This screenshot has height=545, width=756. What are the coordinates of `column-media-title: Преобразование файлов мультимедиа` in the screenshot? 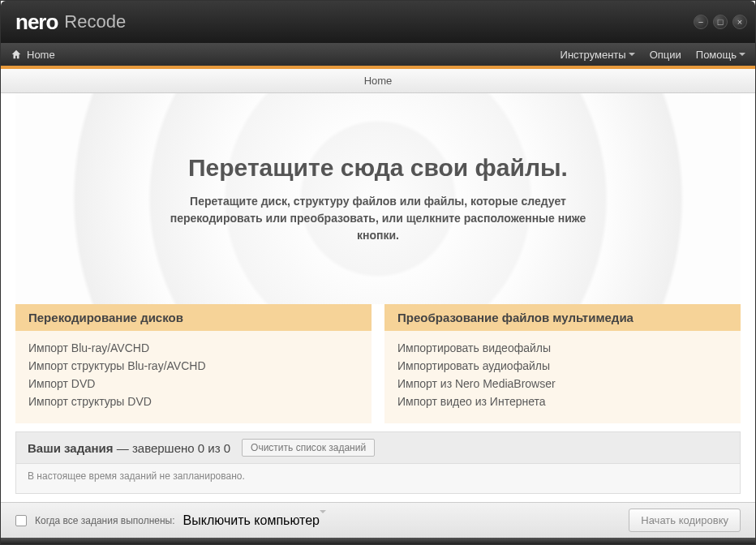 It's located at (563, 318).